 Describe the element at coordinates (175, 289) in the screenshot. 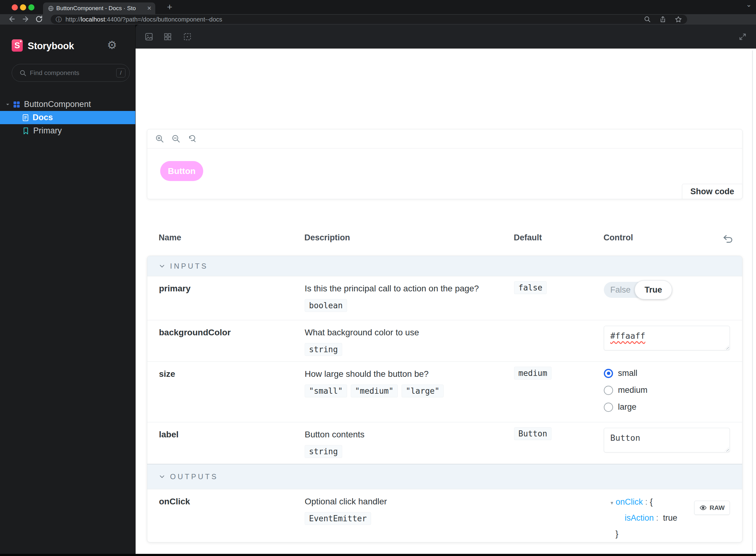

I see `arg-name: primary` at that location.